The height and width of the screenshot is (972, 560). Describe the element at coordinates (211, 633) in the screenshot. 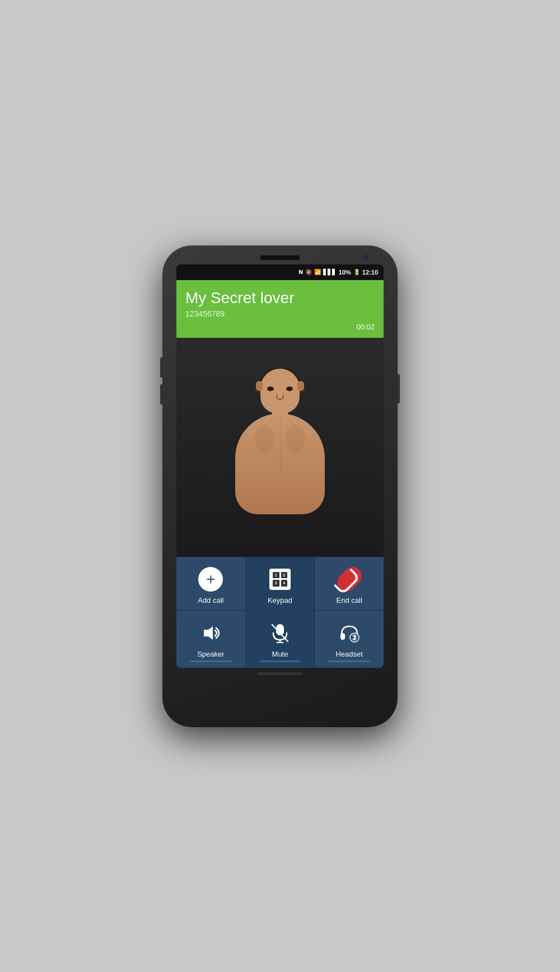

I see `speaker-icon` at that location.